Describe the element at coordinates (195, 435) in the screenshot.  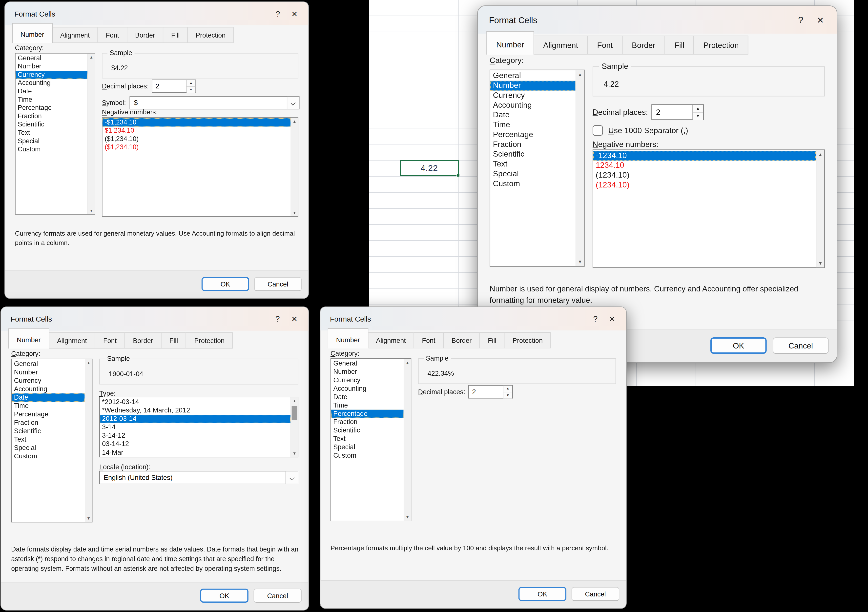
I see `date-type-option: 3-14-12` at that location.